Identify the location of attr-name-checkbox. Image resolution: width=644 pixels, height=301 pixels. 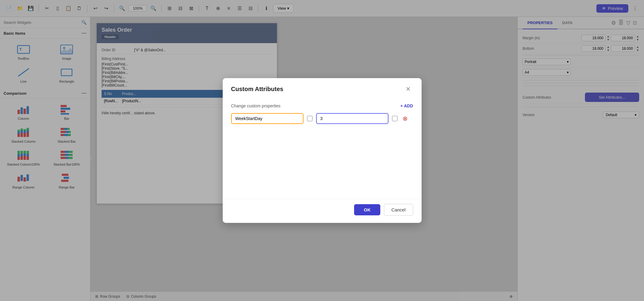
(310, 119).